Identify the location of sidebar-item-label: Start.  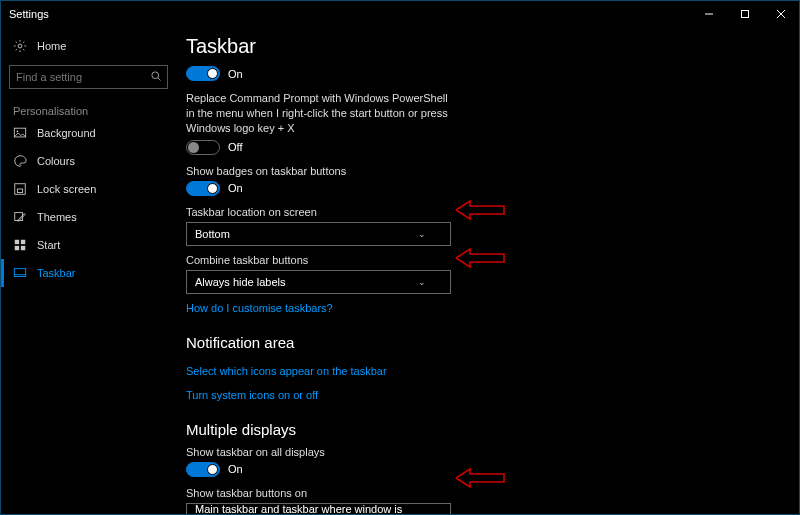
(48, 245).